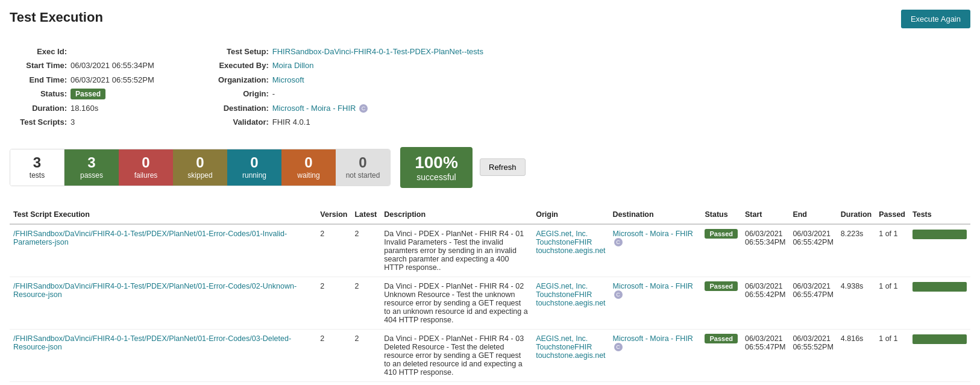 This screenshot has height=385, width=980. Describe the element at coordinates (721, 214) in the screenshot. I see `col-status: Status` at that location.